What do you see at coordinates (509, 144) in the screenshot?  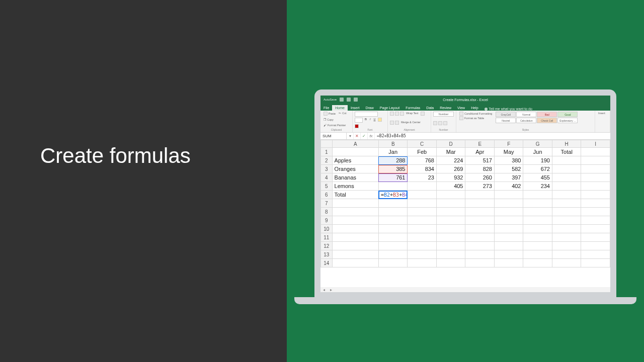 I see `col-header-F: F` at bounding box center [509, 144].